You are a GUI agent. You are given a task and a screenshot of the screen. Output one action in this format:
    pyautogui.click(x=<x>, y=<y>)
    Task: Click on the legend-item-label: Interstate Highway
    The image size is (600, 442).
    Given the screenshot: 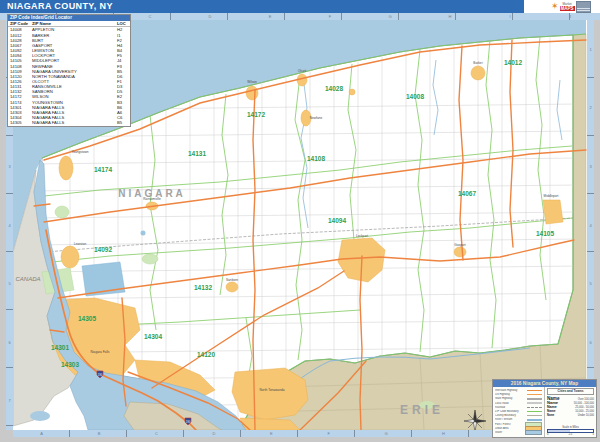 What is the action you would take?
    pyautogui.click(x=511, y=390)
    